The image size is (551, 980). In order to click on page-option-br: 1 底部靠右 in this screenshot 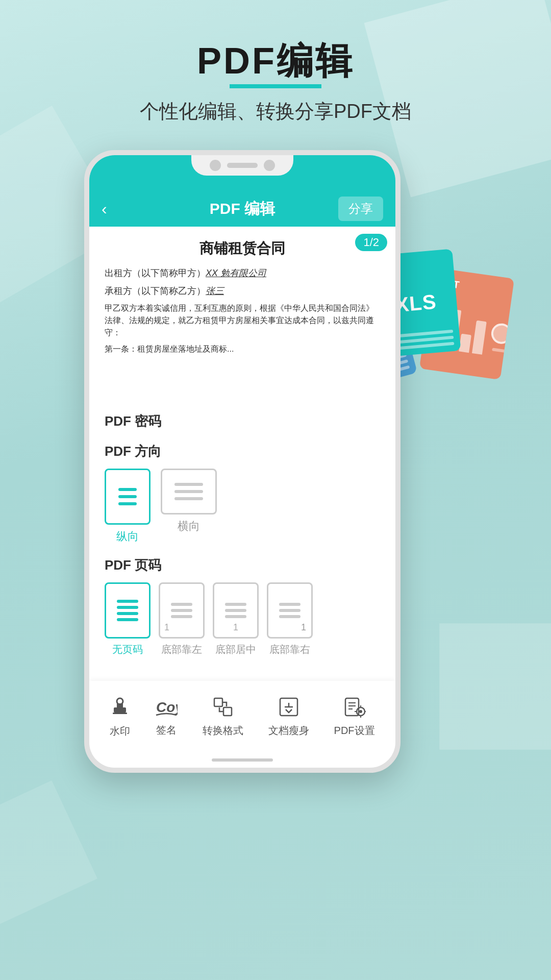, I will do `click(290, 620)`.